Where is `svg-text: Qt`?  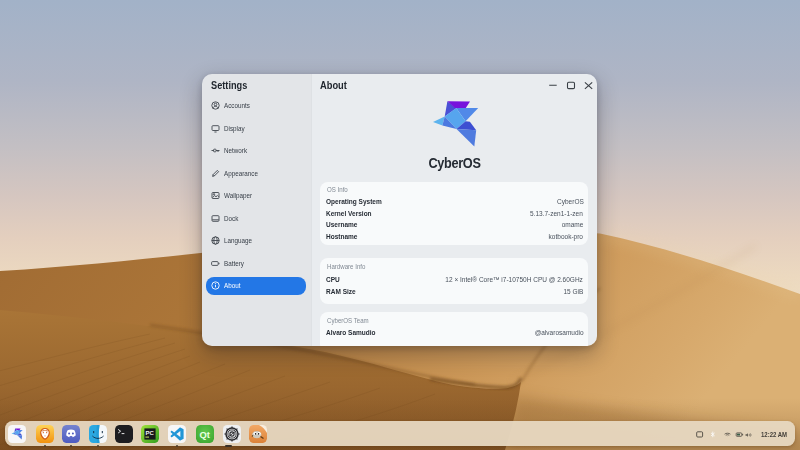
svg-text: Qt is located at coordinates (204, 434).